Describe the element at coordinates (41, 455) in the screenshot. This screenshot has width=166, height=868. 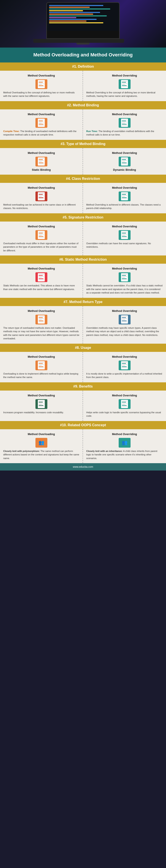
I see `overloading-body: Closely knit with polymorphism: The same…` at that location.